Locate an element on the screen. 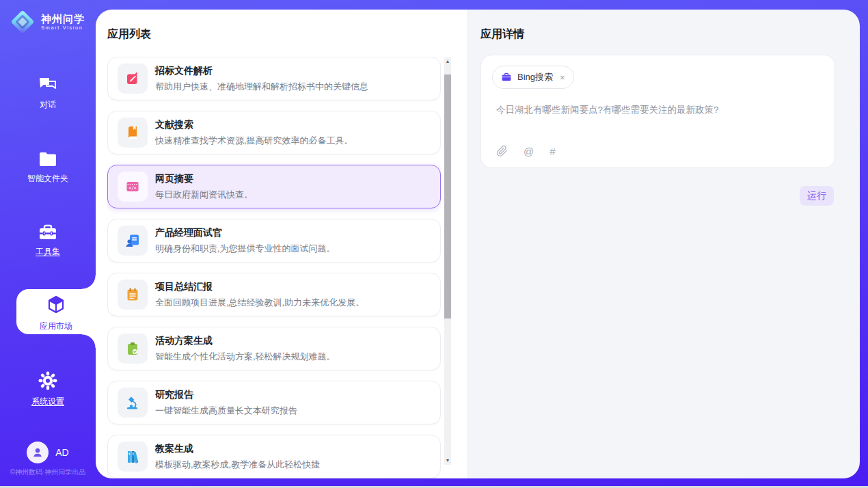 This screenshot has height=488, width=868. run-button: 运行 is located at coordinates (817, 195).